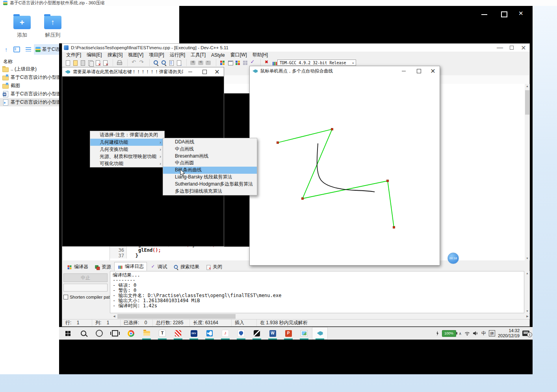 This screenshot has width=557, height=392. I want to click on hidden-icons-chevron: ∧, so click(460, 333).